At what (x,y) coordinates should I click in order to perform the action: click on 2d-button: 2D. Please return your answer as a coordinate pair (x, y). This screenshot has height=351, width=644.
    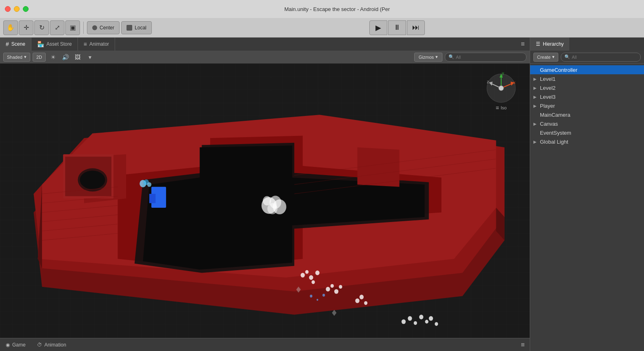
    Looking at the image, I should click on (39, 57).